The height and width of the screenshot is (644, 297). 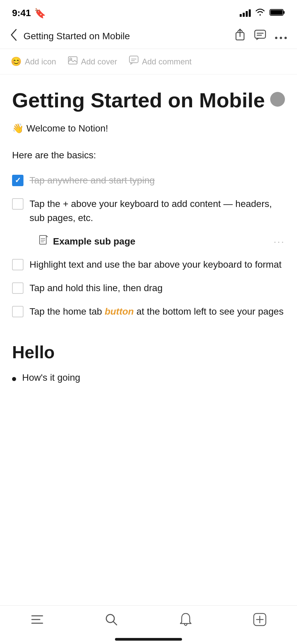 What do you see at coordinates (260, 621) in the screenshot?
I see `bottom-nav-add` at bounding box center [260, 621].